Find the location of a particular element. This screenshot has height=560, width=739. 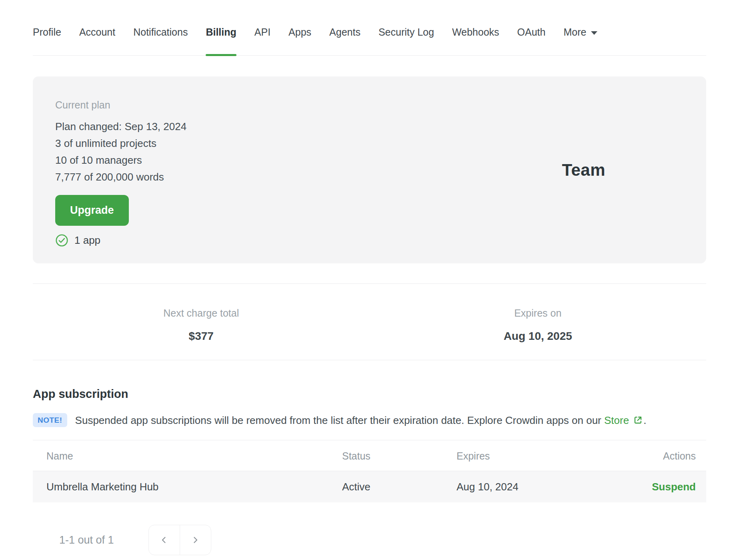

pager-button-group is located at coordinates (180, 540).